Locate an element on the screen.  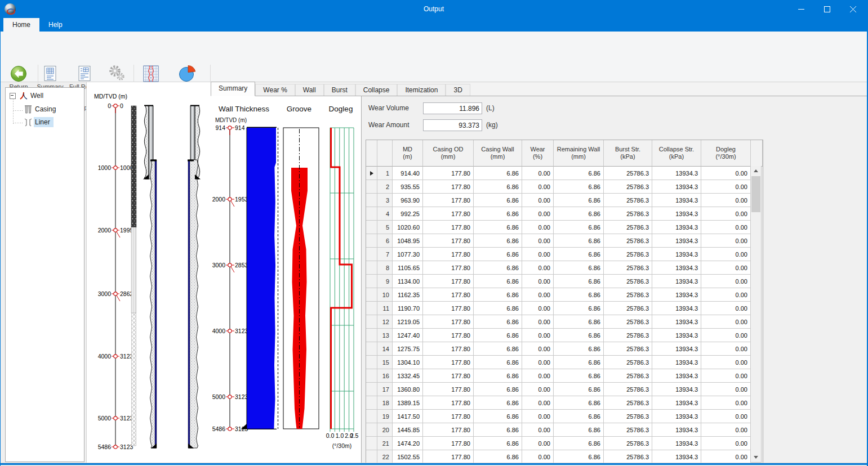
table-cell: 1048.95 is located at coordinates (408, 241).